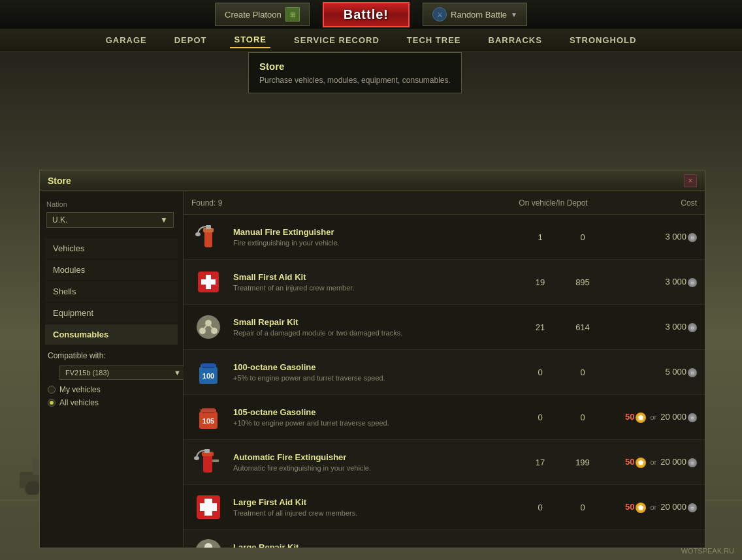  Describe the element at coordinates (444, 508) in the screenshot. I see `store-item: Large First Aid Kit Treatment of all inj…` at that location.